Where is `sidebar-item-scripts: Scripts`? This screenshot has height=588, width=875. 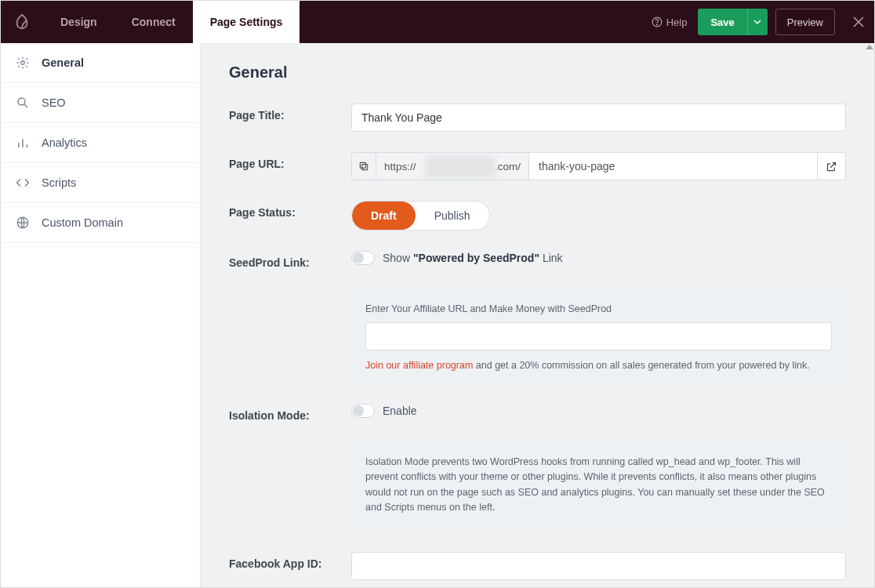 sidebar-item-scripts: Scripts is located at coordinates (100, 183).